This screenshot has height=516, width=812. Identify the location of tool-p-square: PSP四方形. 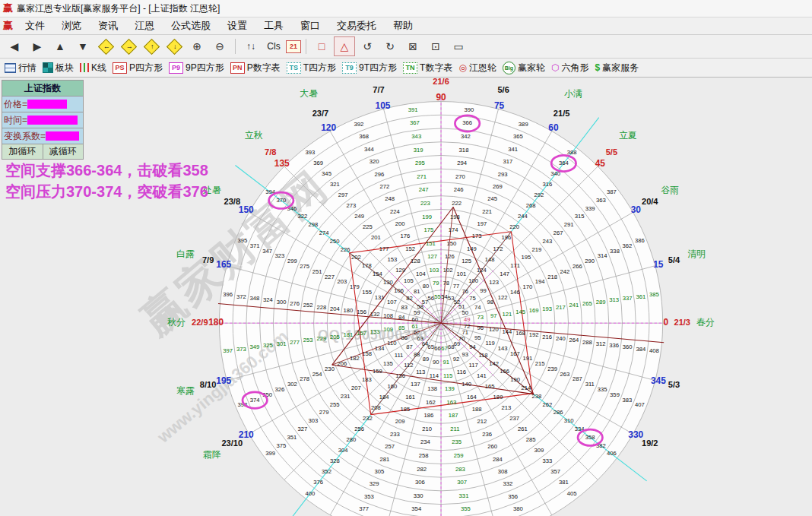
(138, 68).